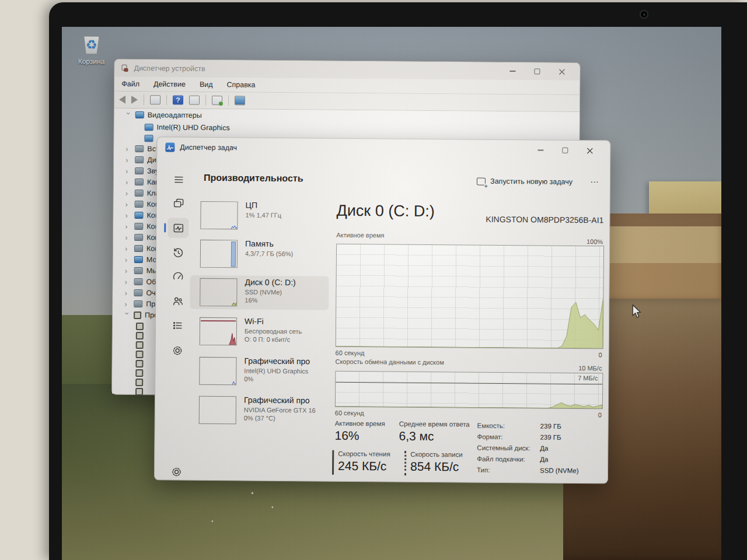 Image resolution: width=747 pixels, height=560 pixels. I want to click on tree-node: ›Мы, so click(141, 271).